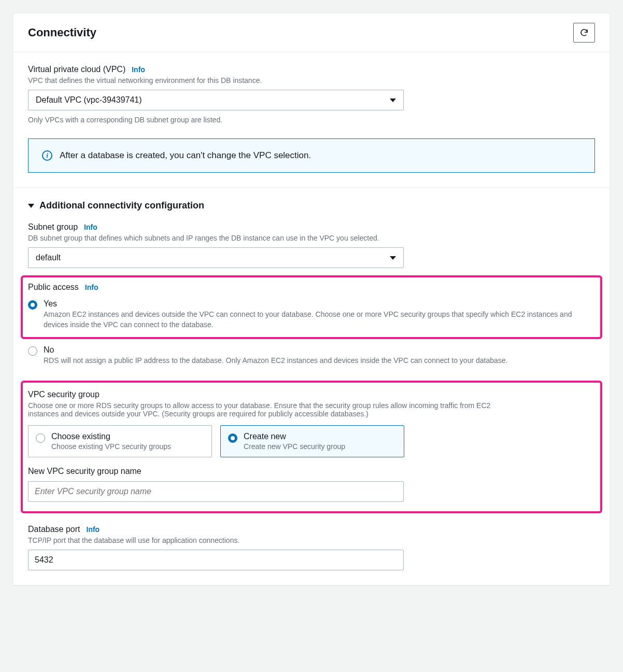 The width and height of the screenshot is (623, 672). What do you see at coordinates (312, 471) in the screenshot?
I see `new-sg-name-label: New VPC security group name` at bounding box center [312, 471].